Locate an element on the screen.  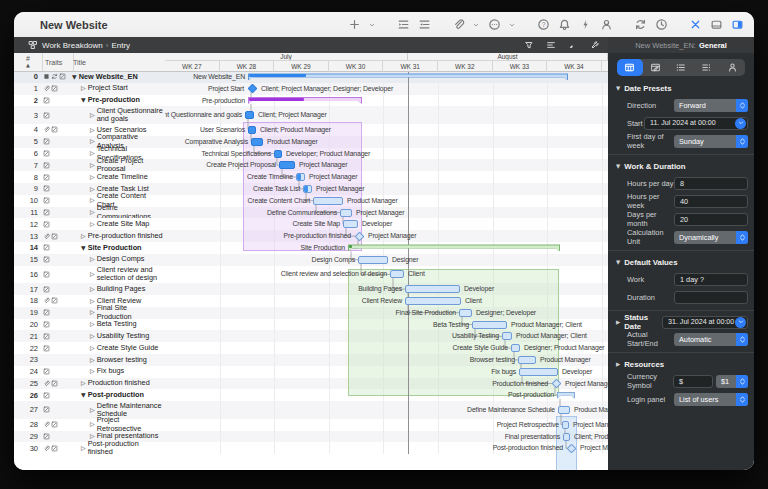
format-icon is located at coordinates (573, 45).